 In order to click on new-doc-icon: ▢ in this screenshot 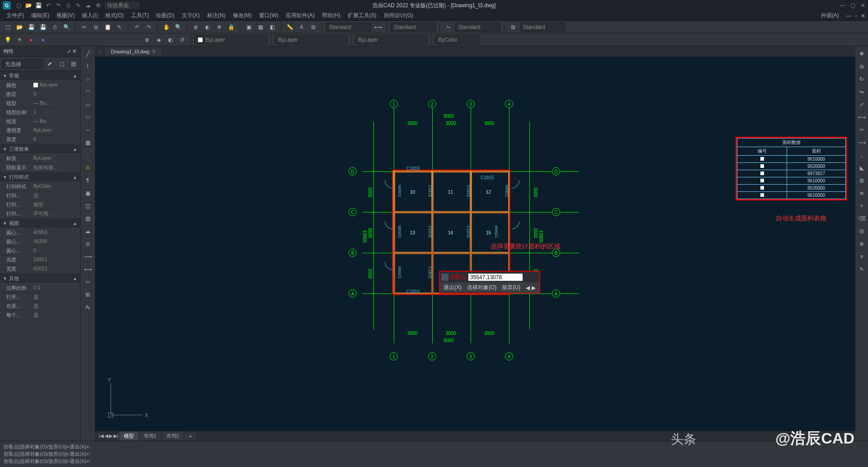, I will do `click(8, 27)`.